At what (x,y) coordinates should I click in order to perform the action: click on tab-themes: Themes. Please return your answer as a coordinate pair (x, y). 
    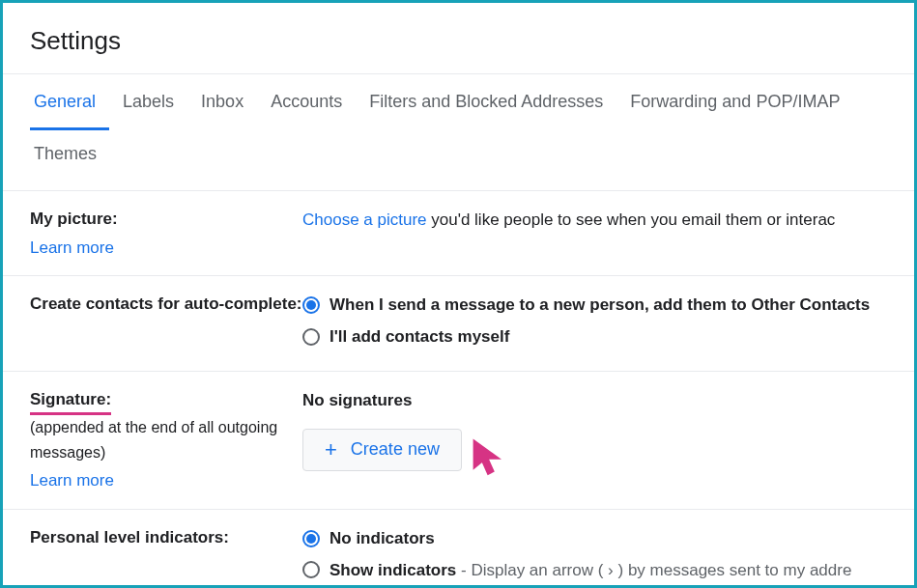
    Looking at the image, I should click on (66, 155).